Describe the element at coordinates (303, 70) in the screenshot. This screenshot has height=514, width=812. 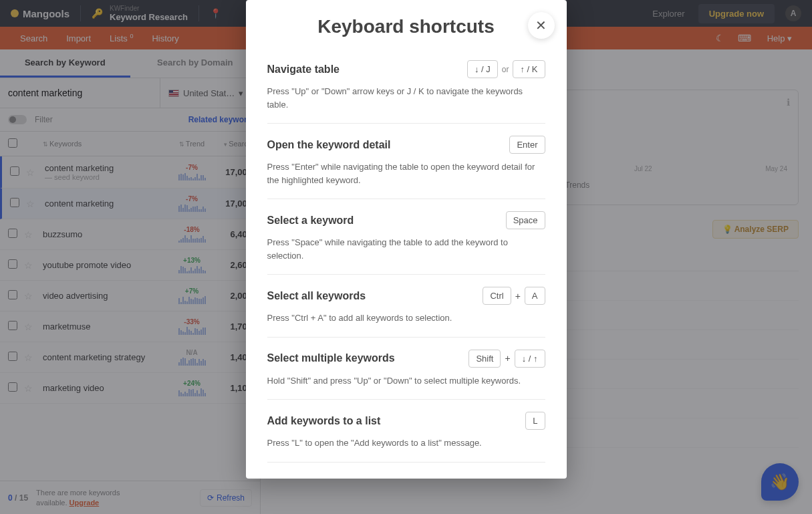
I see `shortcut-title: Navigate table` at that location.